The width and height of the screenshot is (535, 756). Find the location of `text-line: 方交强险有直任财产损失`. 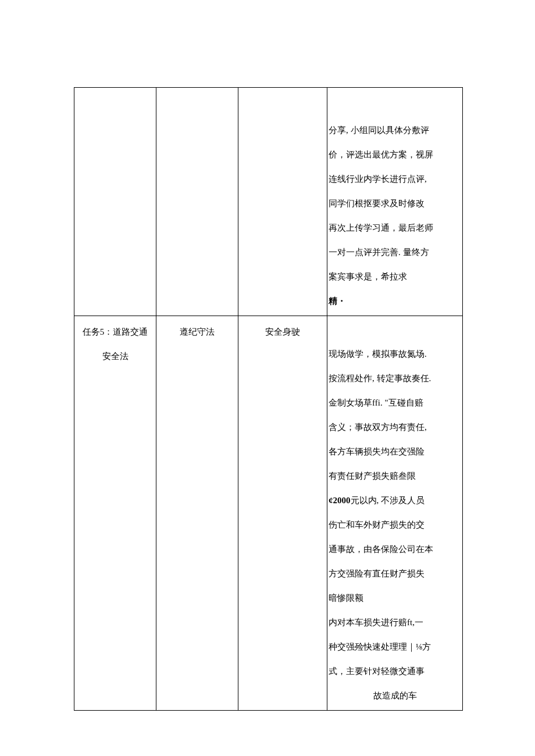

text-line: 方交强险有直任财产损失 is located at coordinates (395, 574).